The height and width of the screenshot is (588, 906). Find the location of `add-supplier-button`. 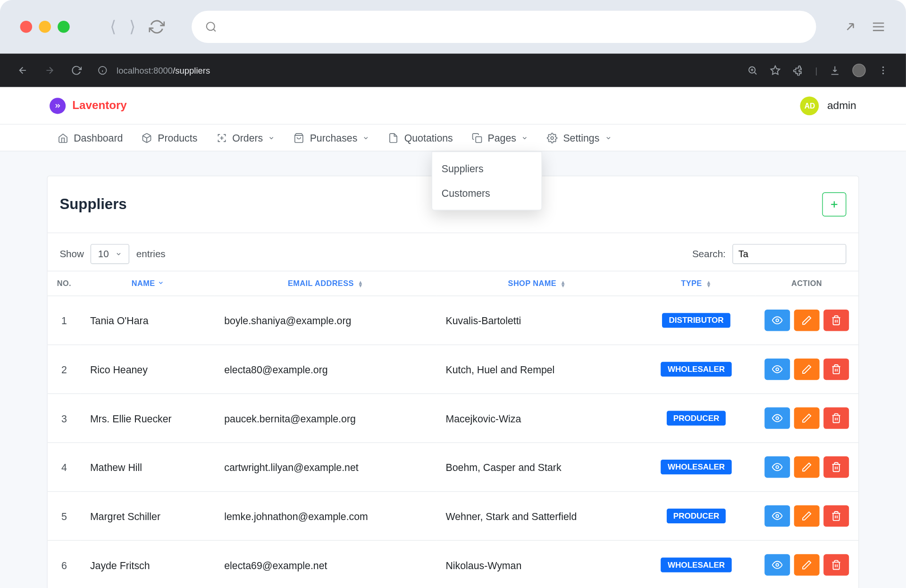

add-supplier-button is located at coordinates (834, 205).